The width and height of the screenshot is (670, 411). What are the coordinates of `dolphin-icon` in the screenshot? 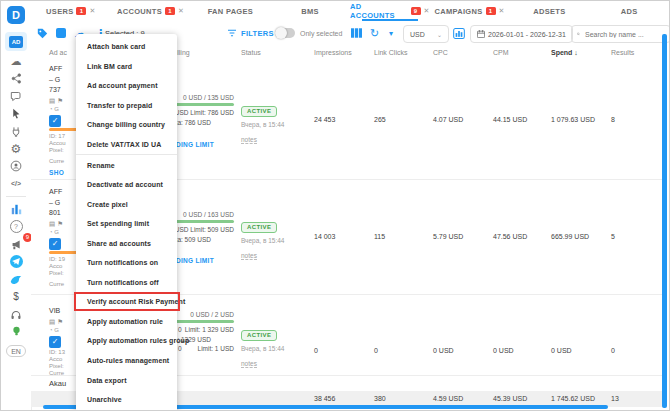 It's located at (16, 280).